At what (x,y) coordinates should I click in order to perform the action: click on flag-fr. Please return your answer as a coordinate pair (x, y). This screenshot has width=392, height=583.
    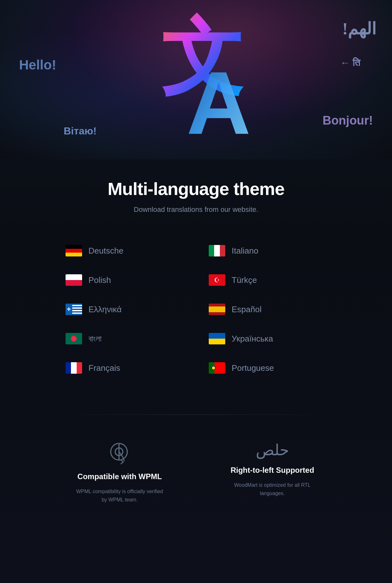
    Looking at the image, I should click on (74, 368).